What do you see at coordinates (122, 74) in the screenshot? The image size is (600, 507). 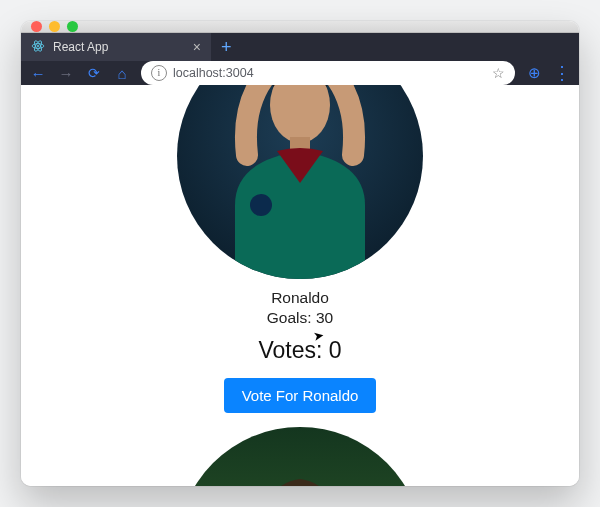 I see `home-button: ⌂` at bounding box center [122, 74].